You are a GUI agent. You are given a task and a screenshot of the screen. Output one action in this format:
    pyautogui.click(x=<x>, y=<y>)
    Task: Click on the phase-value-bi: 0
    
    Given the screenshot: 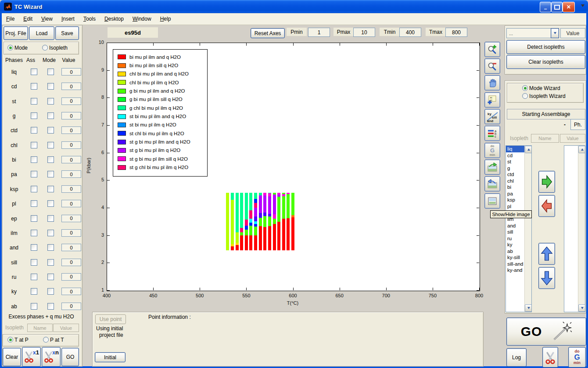 What is the action you would take?
    pyautogui.click(x=71, y=160)
    